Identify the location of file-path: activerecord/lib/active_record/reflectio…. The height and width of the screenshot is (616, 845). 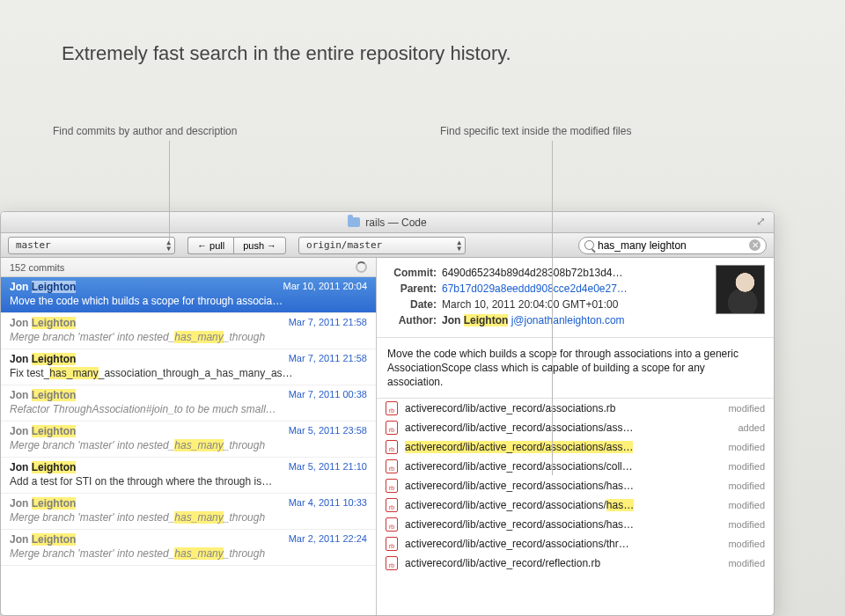
(563, 563).